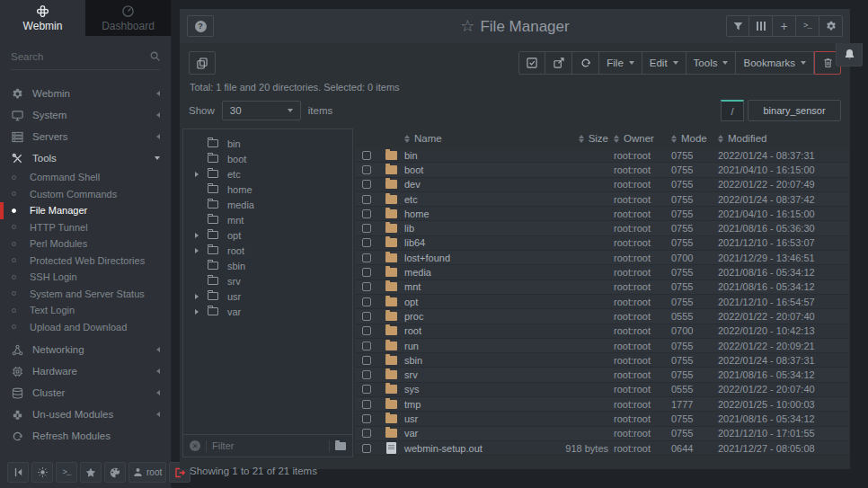 Image resolution: width=868 pixels, height=488 pixels. What do you see at coordinates (602, 200) in the screenshot?
I see `table-row: etc root:root 0755 2022/01/24 - 08:37:42` at bounding box center [602, 200].